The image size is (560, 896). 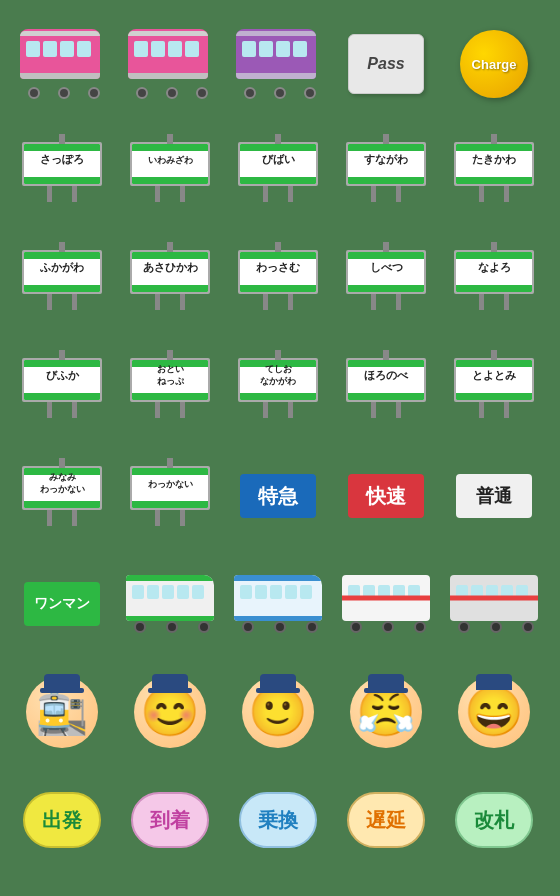 What do you see at coordinates (386, 64) in the screenshot?
I see `pass-card-inner: Pass` at bounding box center [386, 64].